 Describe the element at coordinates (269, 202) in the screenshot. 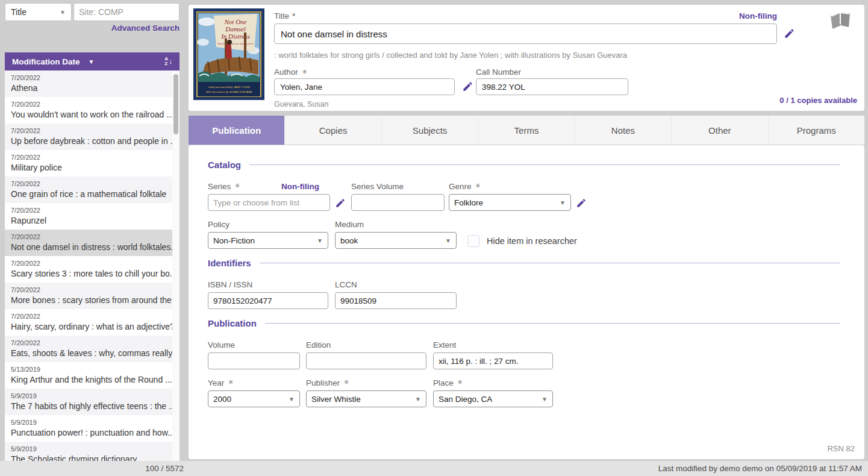

I see `series-input` at that location.